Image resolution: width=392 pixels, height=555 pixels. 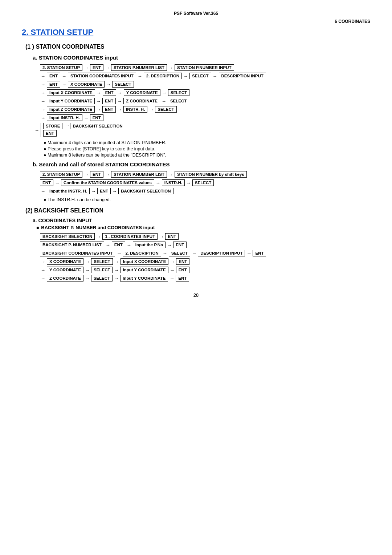 I want to click on box-ent-5: ENT, so click(x=109, y=101).